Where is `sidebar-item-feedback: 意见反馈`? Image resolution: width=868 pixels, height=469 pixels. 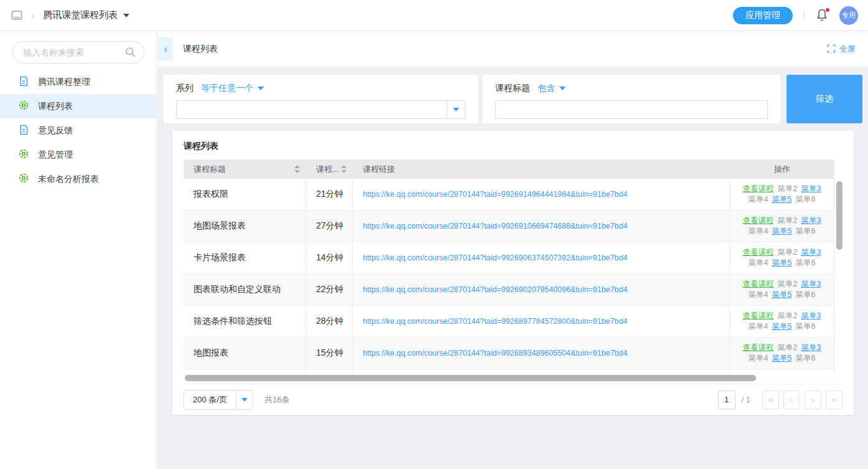 sidebar-item-feedback: 意见反馈 is located at coordinates (78, 131).